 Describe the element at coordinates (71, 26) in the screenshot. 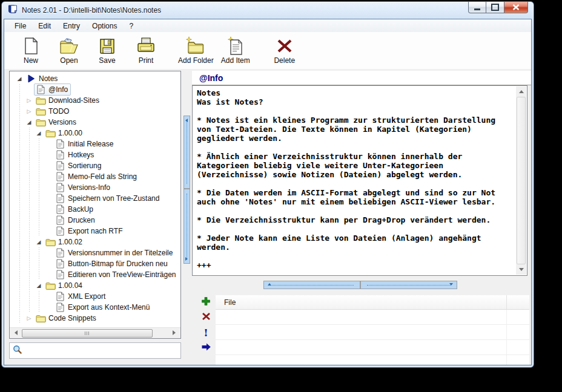

I see `menu-item-entry: Entry` at that location.